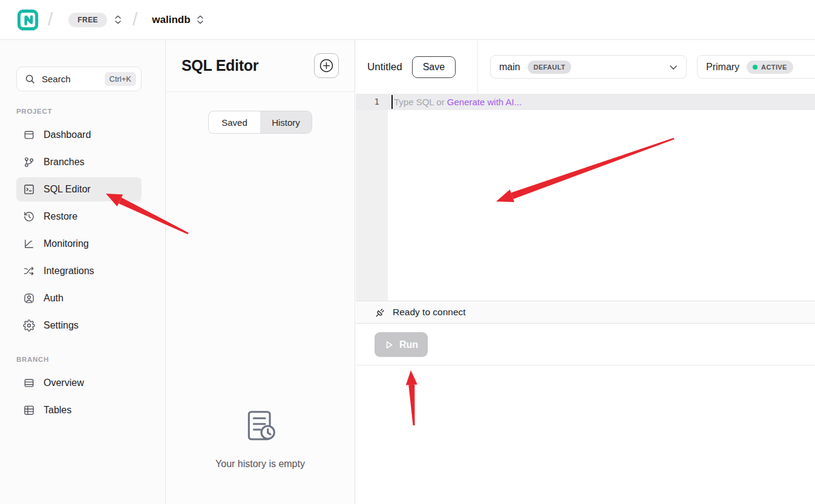 The width and height of the screenshot is (815, 504). Describe the element at coordinates (79, 79) in the screenshot. I see `search-input: Search Ctrl+K` at that location.